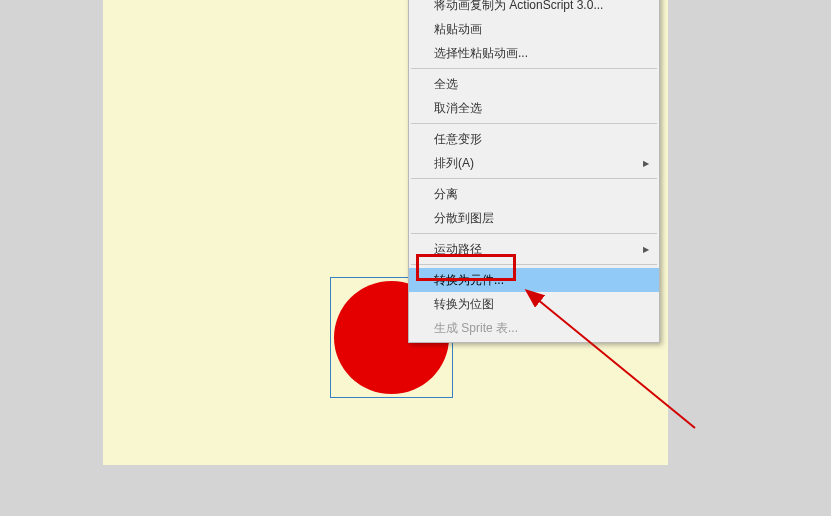 Image resolution: width=831 pixels, height=516 pixels. What do you see at coordinates (534, 249) in the screenshot?
I see `menu-motion-path: 运动路径` at bounding box center [534, 249].